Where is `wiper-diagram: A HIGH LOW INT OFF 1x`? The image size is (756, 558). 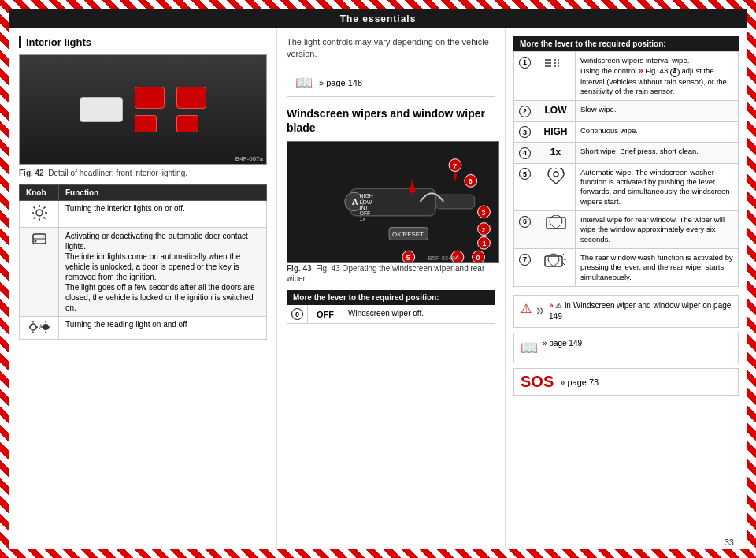 wiper-diagram: A HIGH LOW INT OFF 1x is located at coordinates (391, 202).